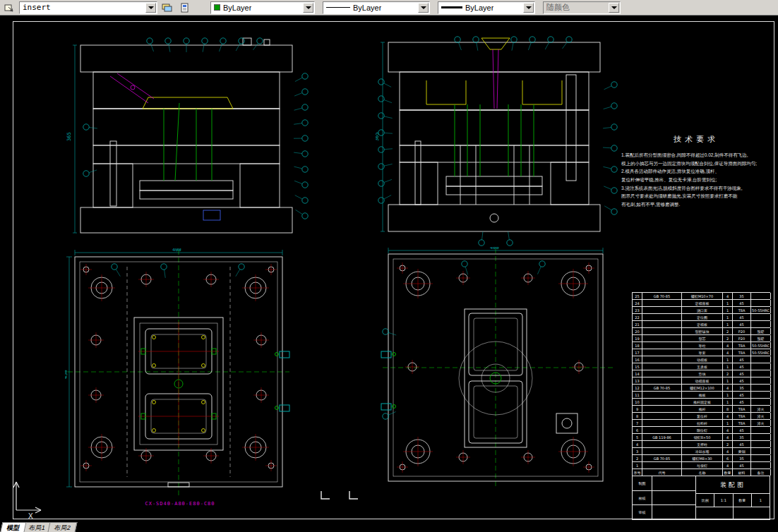 Image resolution: width=778 pixels, height=532 pixels. I want to click on bom-row: 2GB 70-85螺钉M8×30635, so click(701, 458).